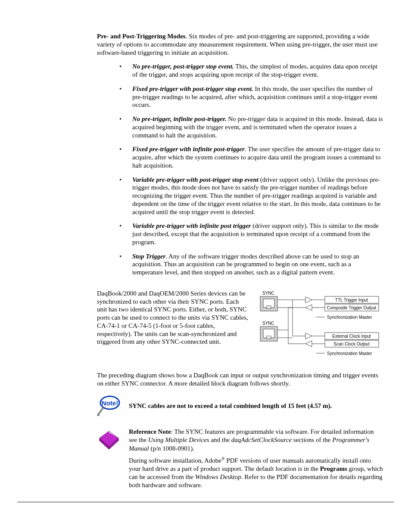  Describe the element at coordinates (173, 318) in the screenshot. I see `sync-paragraph: DaqBook/2000 and DaqOEM/2000 Series devi…` at that location.